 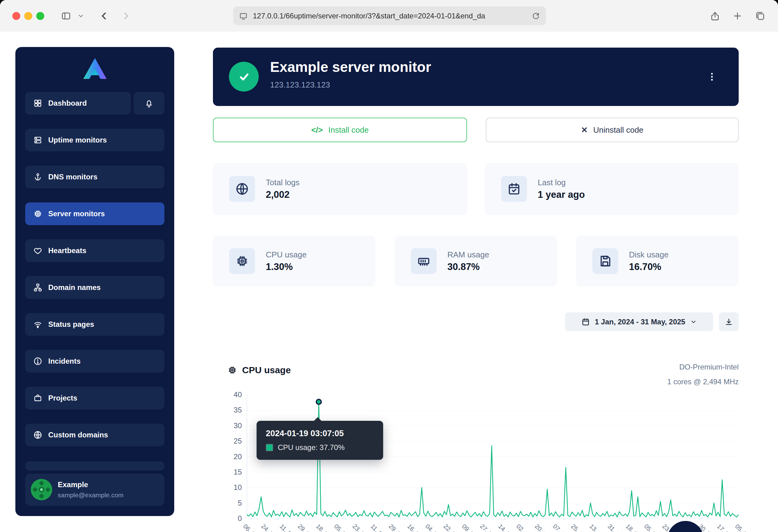 What do you see at coordinates (95, 324) in the screenshot?
I see `sidebar-item-status-pages: Status pages` at bounding box center [95, 324].